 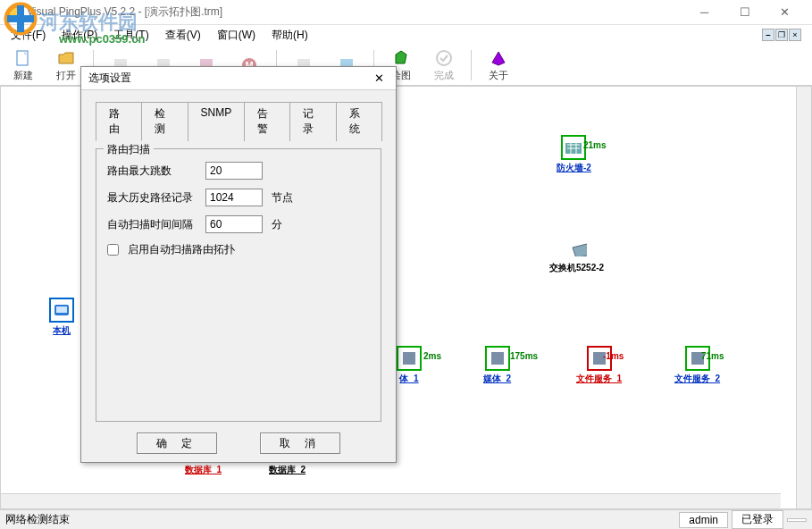 I want to click on menu-help: 帮助(H), so click(x=289, y=36).